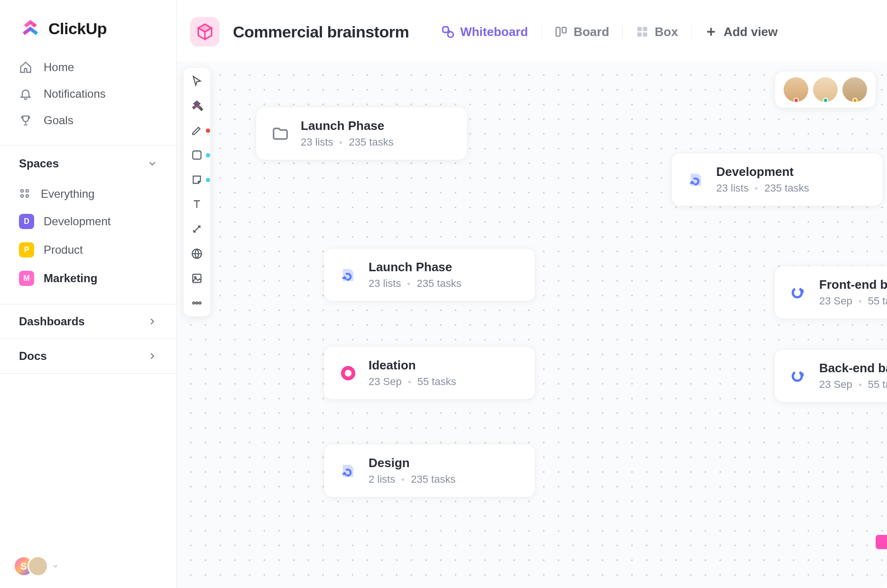 Image resolution: width=887 pixels, height=588 pixels. What do you see at coordinates (26, 67) in the screenshot?
I see `home-icon` at bounding box center [26, 67].